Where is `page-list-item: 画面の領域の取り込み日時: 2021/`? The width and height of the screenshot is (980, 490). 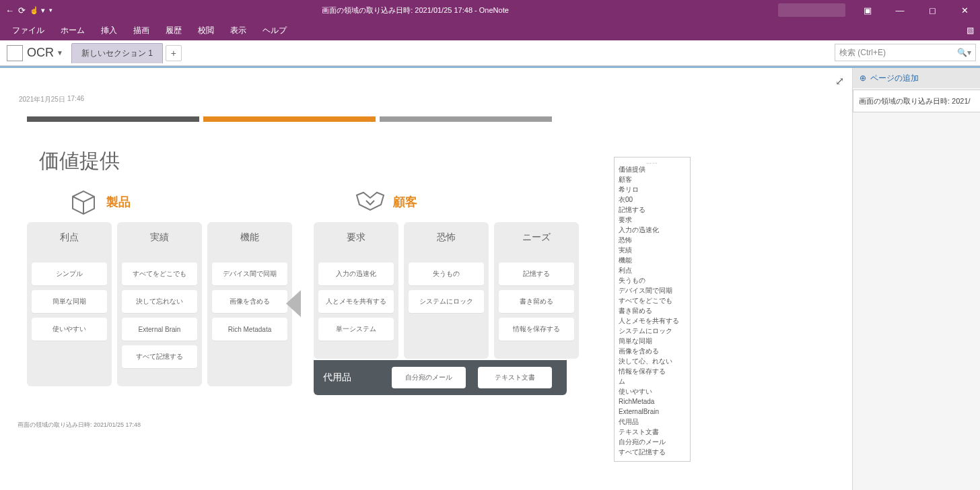
page-list-item: 画面の領域の取り込み日時: 2021/ is located at coordinates (917, 101).